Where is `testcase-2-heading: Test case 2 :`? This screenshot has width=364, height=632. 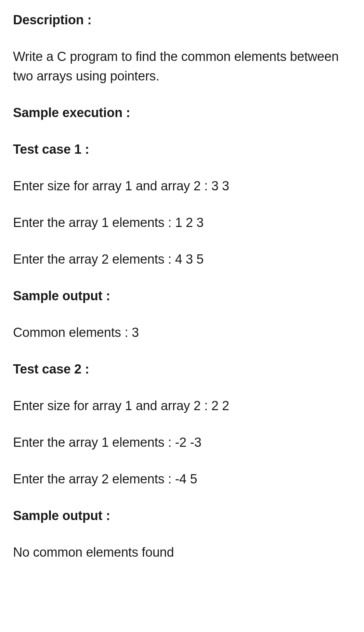
testcase-2-heading: Test case 2 : is located at coordinates (182, 369).